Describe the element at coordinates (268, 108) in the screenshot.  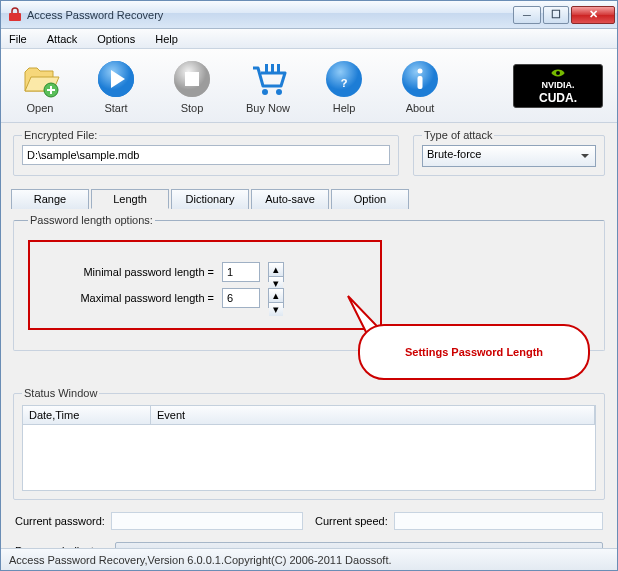
I see `buy-label: Buy Now` at that location.